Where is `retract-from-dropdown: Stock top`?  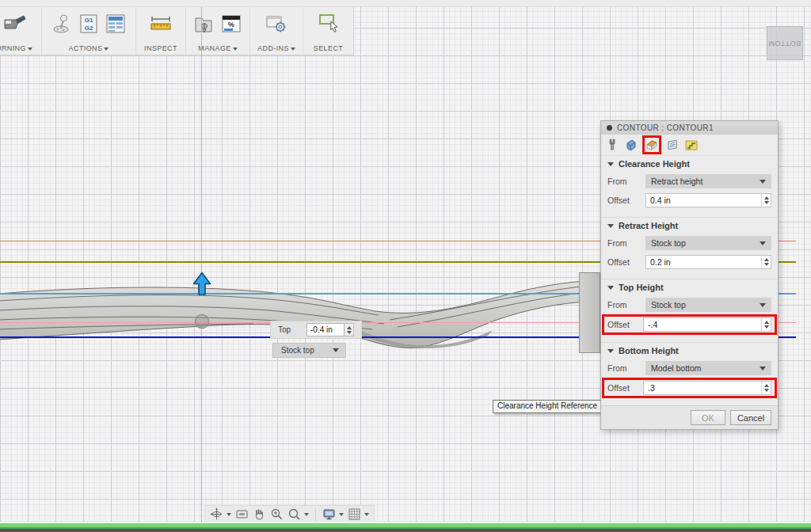
retract-from-dropdown: Stock top is located at coordinates (708, 243).